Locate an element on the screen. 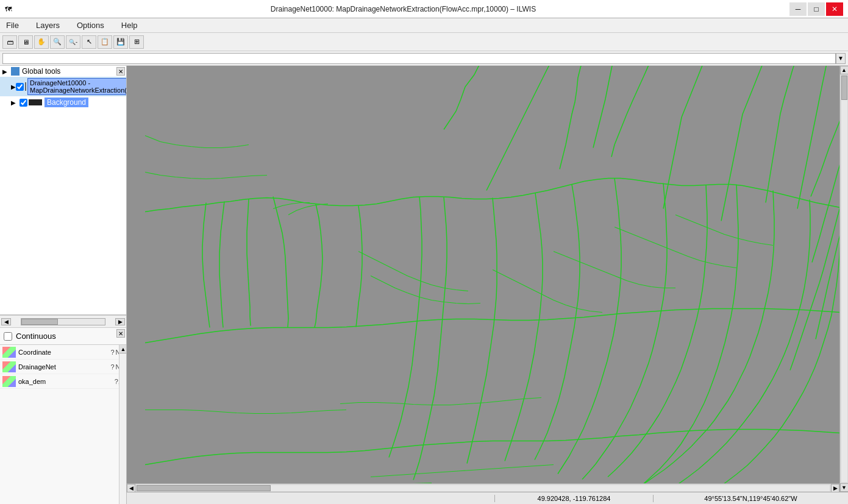  hscroll-thumb is located at coordinates (204, 488).